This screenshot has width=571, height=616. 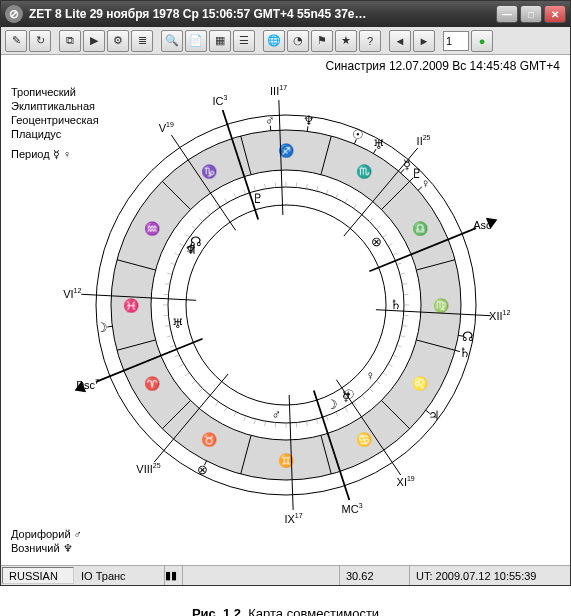 I want to click on toolbar-star-button: ★, so click(x=346, y=41).